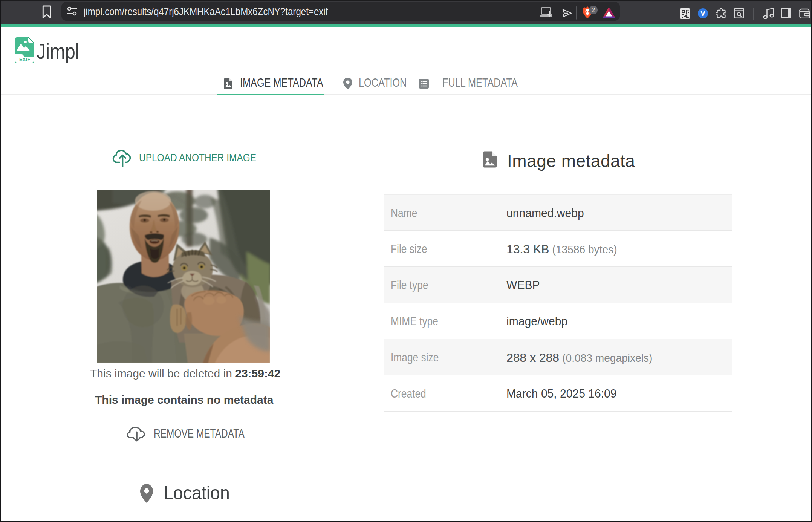 This screenshot has height=522, width=812. I want to click on svg-text: EXIF, so click(25, 60).